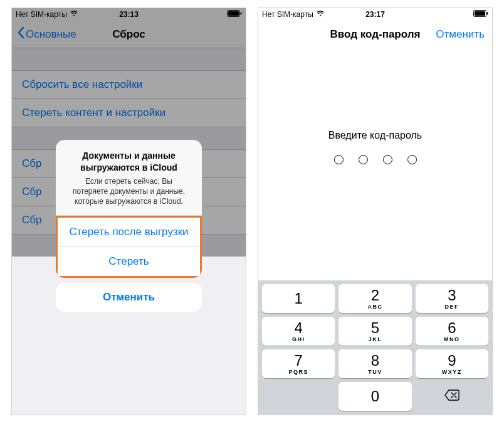 The height and width of the screenshot is (424, 504). I want to click on key-3: 3DEF, so click(452, 299).